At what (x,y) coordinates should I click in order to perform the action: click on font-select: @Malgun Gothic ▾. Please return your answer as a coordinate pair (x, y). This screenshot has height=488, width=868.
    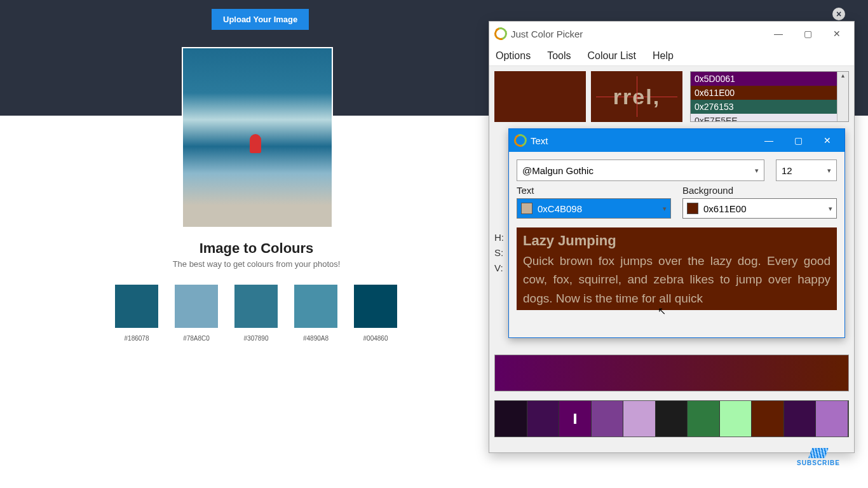
    Looking at the image, I should click on (641, 170).